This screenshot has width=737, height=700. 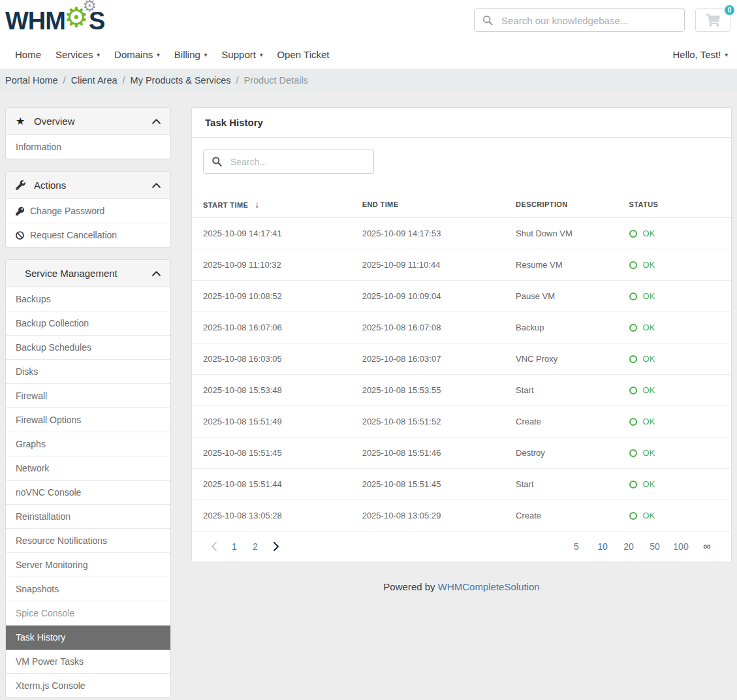 I want to click on star-icon: ★, so click(x=24, y=121).